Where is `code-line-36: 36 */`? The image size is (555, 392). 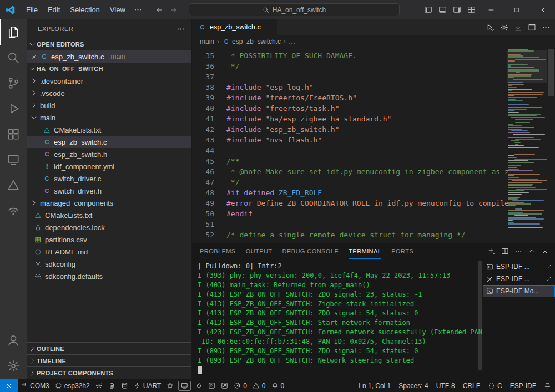
code-line-36: 36 */ is located at coordinates (374, 67).